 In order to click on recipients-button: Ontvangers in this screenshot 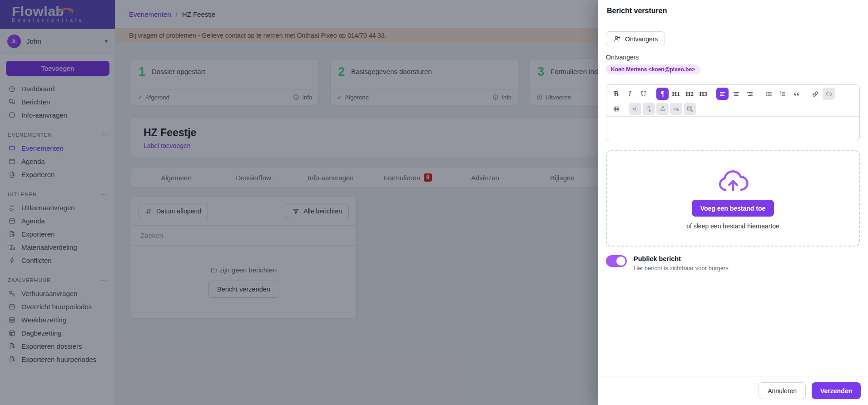, I will do `click(635, 39)`.